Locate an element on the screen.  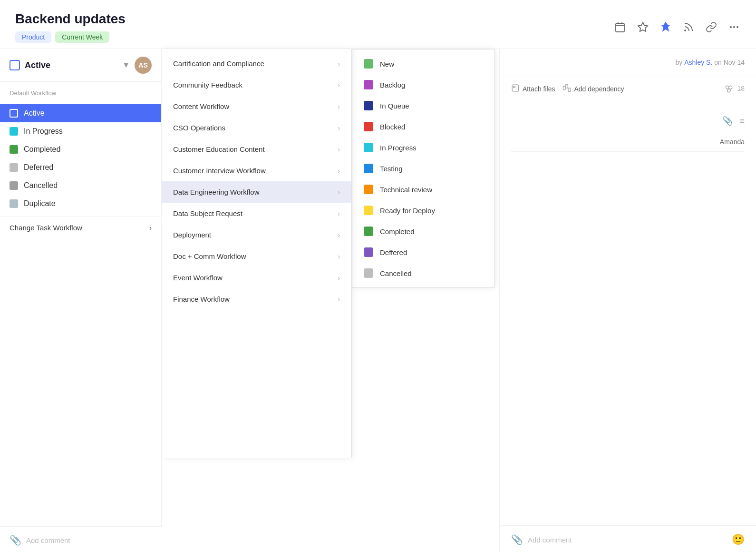
task-row-2: Amanda is located at coordinates (628, 142).